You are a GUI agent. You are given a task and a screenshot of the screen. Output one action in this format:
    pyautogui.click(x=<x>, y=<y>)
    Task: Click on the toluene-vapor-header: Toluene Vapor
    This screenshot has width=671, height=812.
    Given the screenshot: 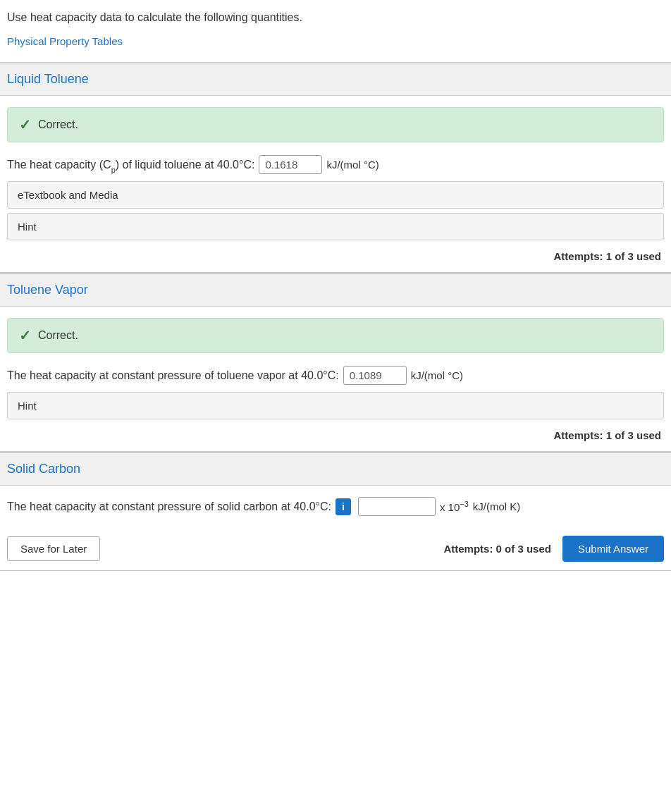 What is the action you would take?
    pyautogui.click(x=336, y=290)
    